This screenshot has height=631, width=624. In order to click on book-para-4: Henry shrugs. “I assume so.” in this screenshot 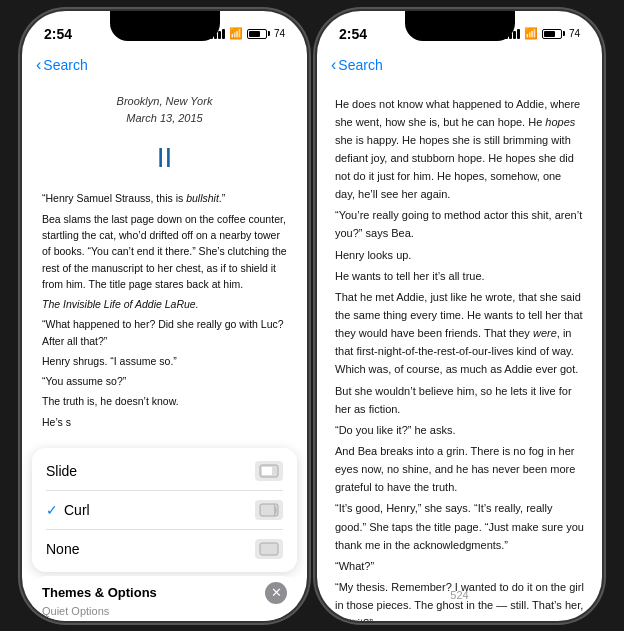, I will do `click(164, 361)`.